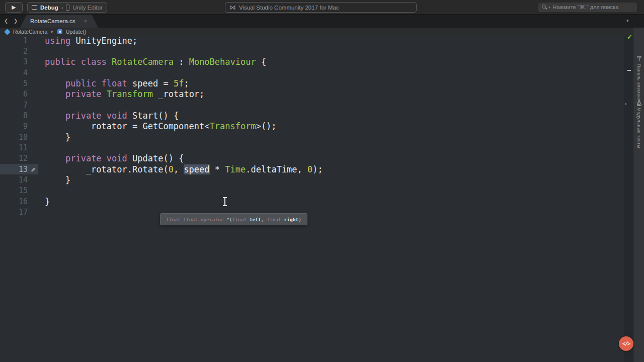 Image resolution: width=644 pixels, height=362 pixels. I want to click on gutter-cell: 10, so click(19, 137).